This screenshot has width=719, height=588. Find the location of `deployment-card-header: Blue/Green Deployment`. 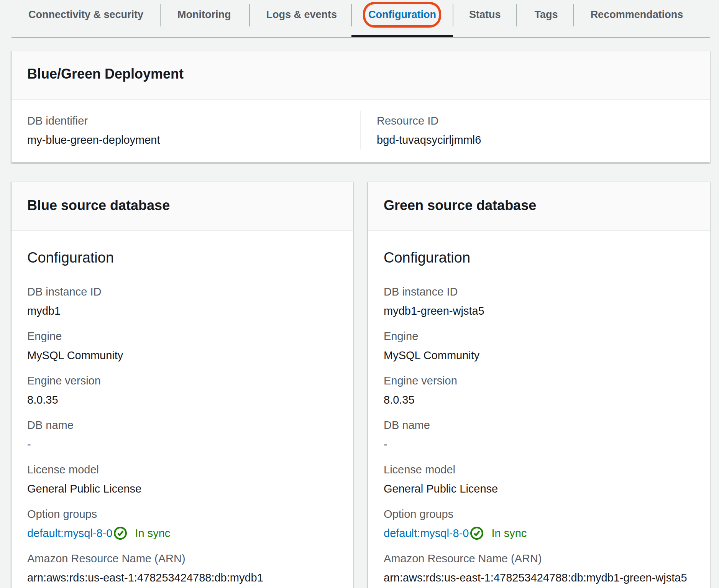

deployment-card-header: Blue/Green Deployment is located at coordinates (361, 76).